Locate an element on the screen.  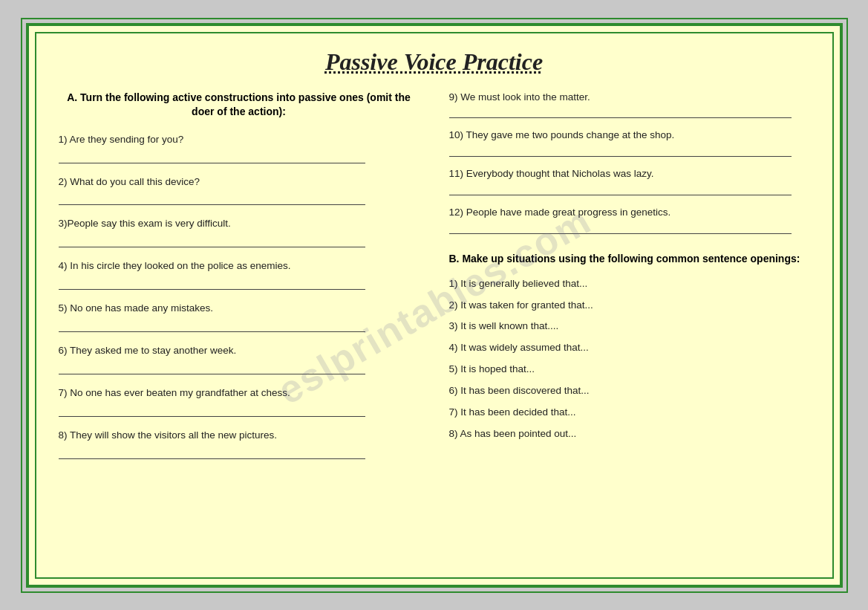
right-question-item-9: 9) We must look into the matter. is located at coordinates (630, 105).